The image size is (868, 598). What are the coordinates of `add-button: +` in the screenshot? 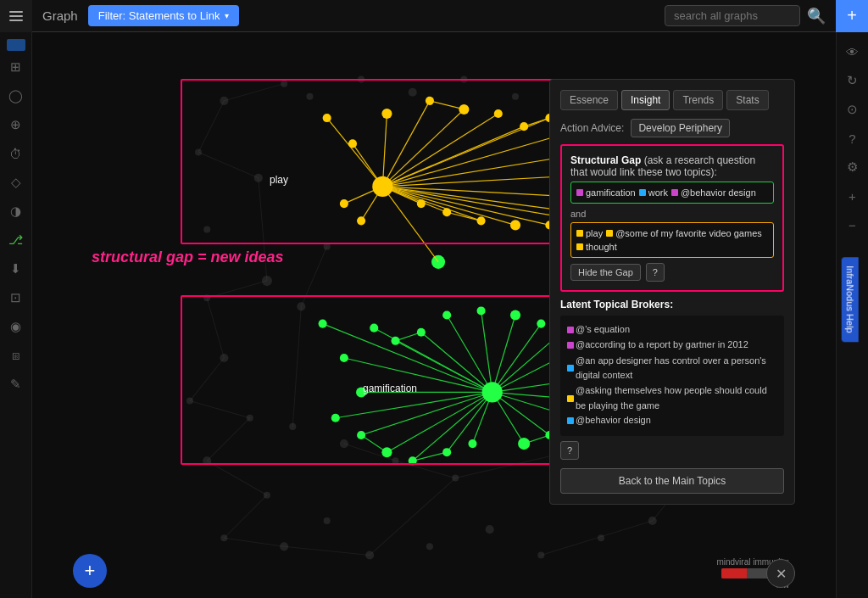 It's located at (90, 571).